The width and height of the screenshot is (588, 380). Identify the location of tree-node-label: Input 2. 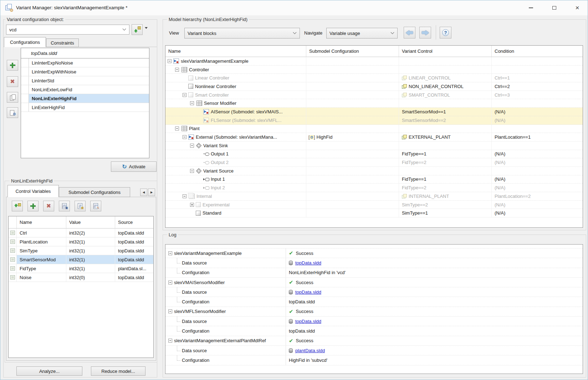
(218, 188).